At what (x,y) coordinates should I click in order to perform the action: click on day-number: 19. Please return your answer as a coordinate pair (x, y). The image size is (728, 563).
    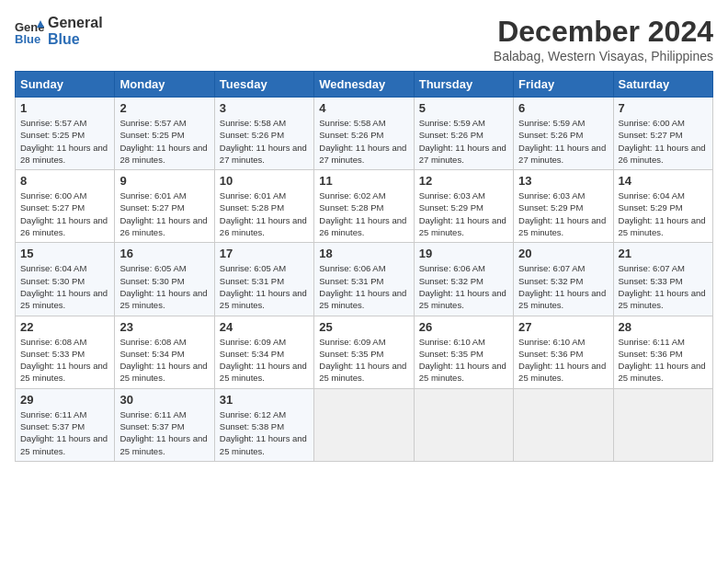
    Looking at the image, I should click on (463, 254).